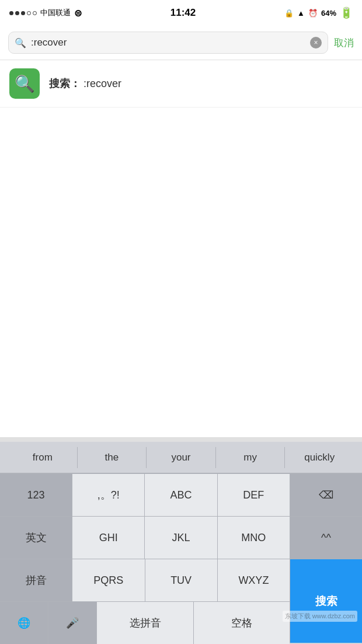  What do you see at coordinates (36, 538) in the screenshot?
I see `key-english: 英文` at bounding box center [36, 538].